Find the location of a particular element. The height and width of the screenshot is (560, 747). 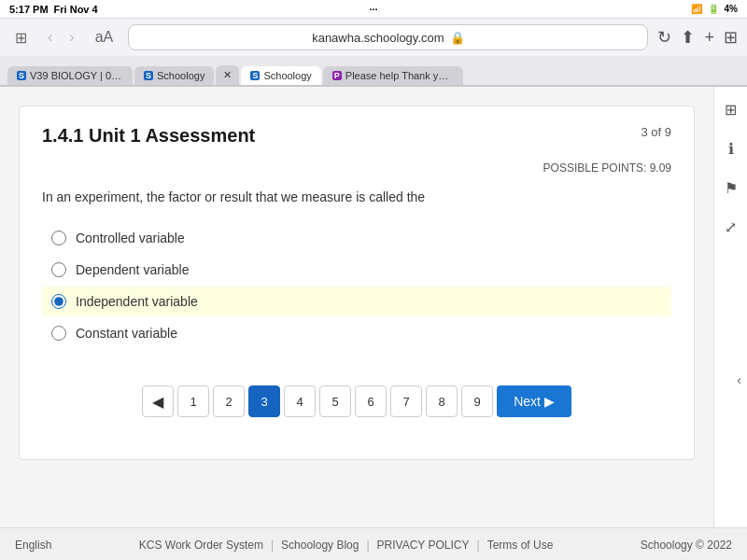

page-button-3: 3 is located at coordinates (264, 401).